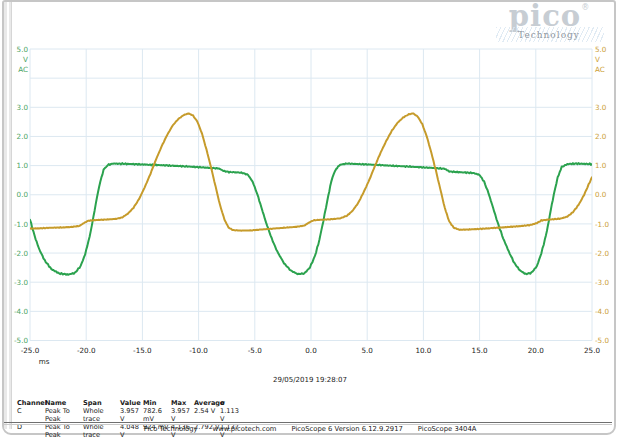 The height and width of the screenshot is (437, 620). What do you see at coordinates (31, 403) in the screenshot?
I see `table-header-cell: Channel` at bounding box center [31, 403].